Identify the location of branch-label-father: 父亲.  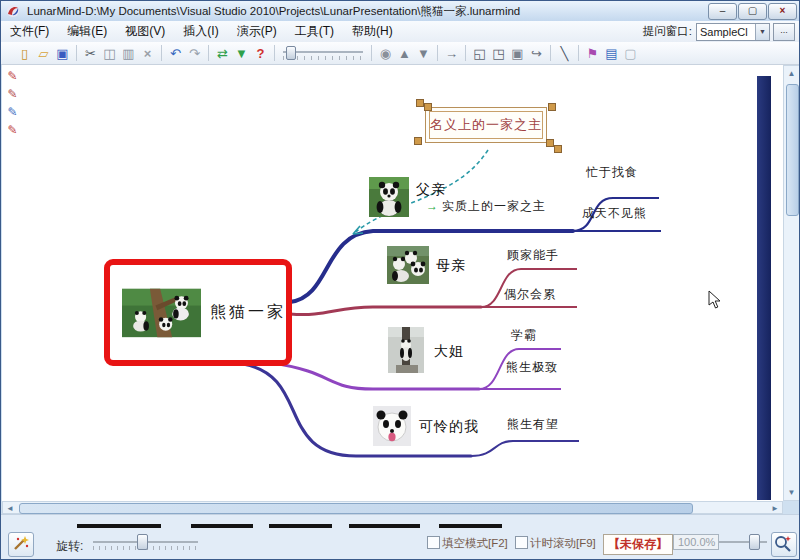
(431, 190).